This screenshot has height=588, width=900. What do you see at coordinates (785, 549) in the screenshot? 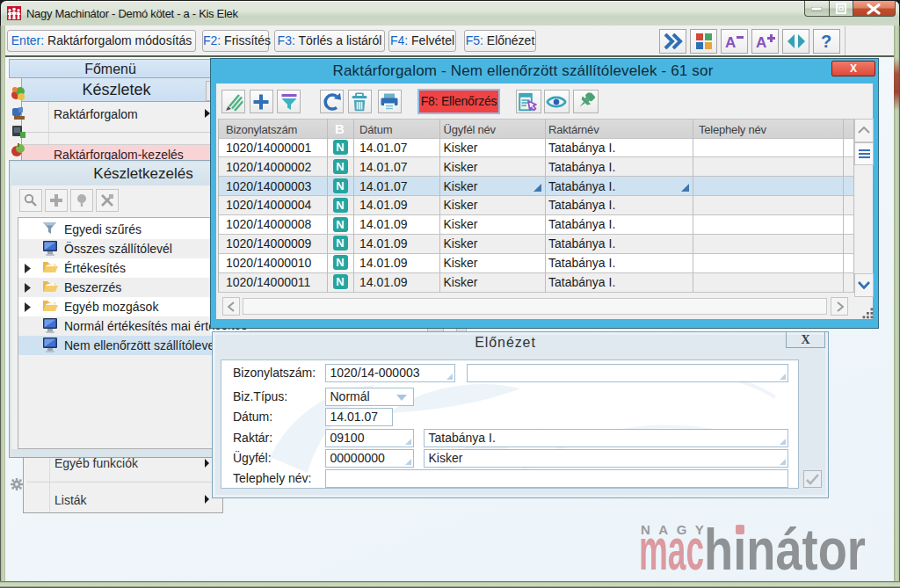
I see `svg-text: hinátor` at bounding box center [785, 549].